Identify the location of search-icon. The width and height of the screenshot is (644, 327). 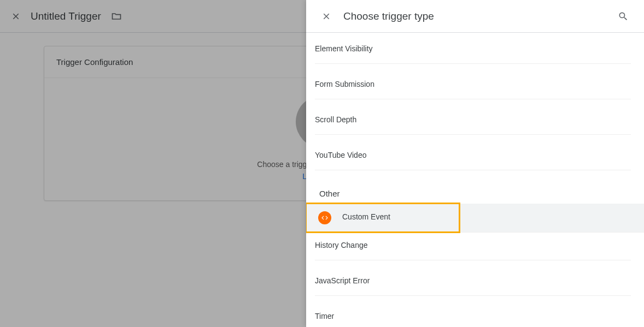
(623, 16).